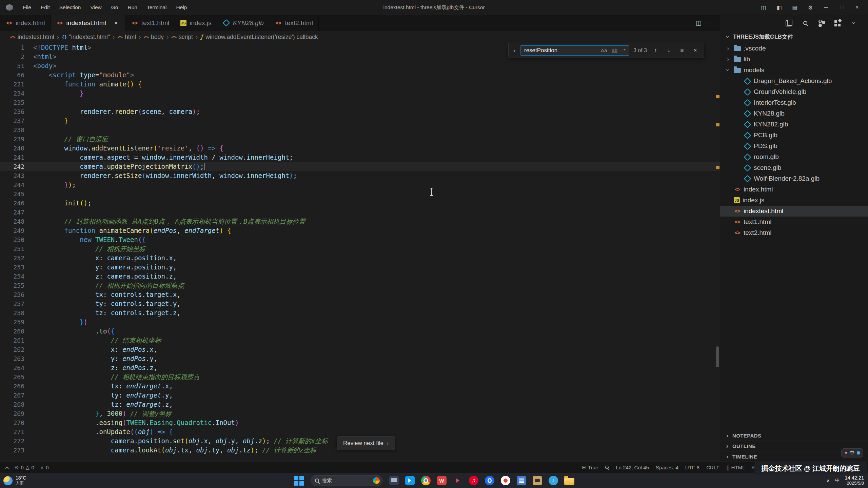  Describe the element at coordinates (12, 405) in the screenshot. I see `line-number: 268` at that location.